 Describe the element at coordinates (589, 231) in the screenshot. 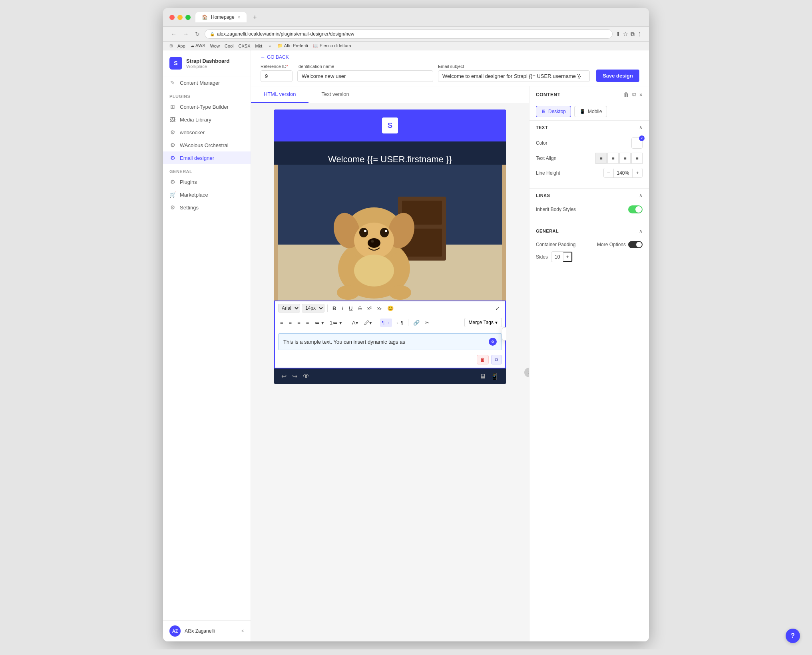

I see `general-section-header: GENERAL ∧` at that location.